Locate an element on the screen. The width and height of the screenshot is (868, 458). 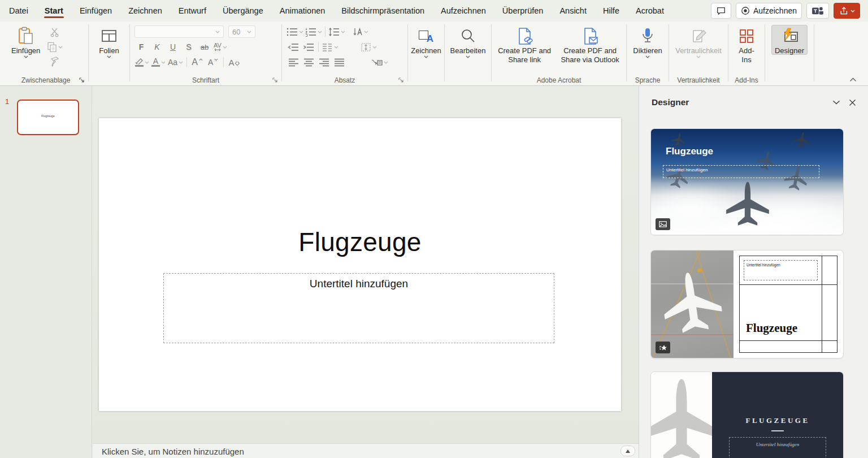
decrease-indent-icon is located at coordinates (293, 47).